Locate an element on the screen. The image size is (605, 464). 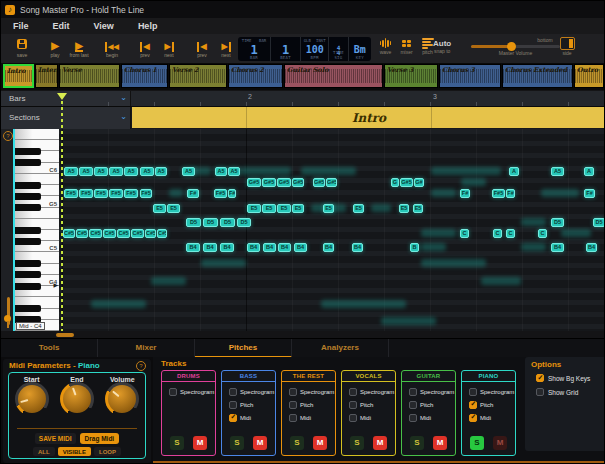
menu-item-edit: Edit is located at coordinates (62, 26).